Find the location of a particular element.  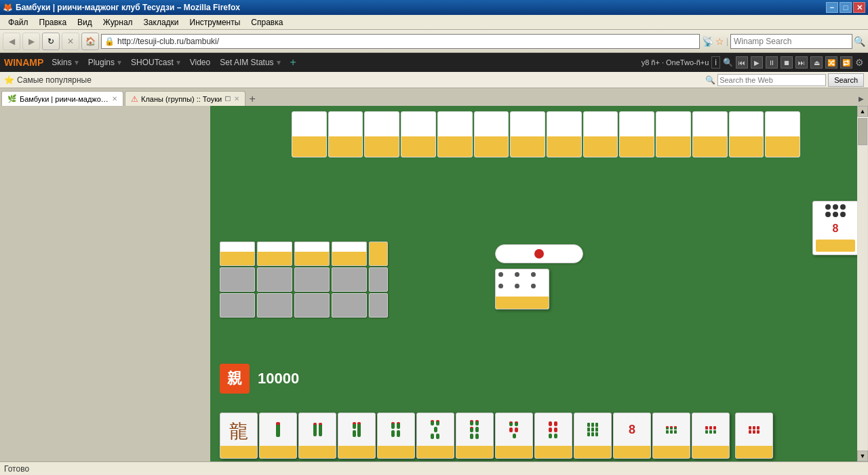

menu-file: Файл is located at coordinates (18, 22).